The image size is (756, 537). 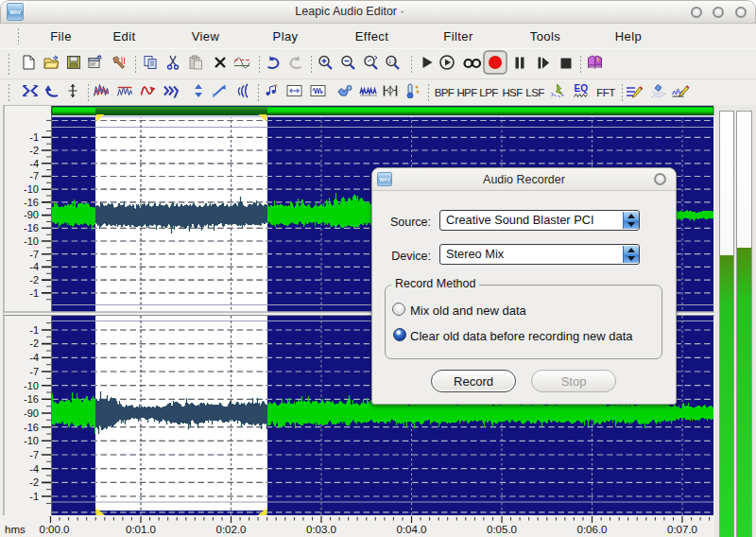 I want to click on svg-text: 0:00.0, so click(x=55, y=529).